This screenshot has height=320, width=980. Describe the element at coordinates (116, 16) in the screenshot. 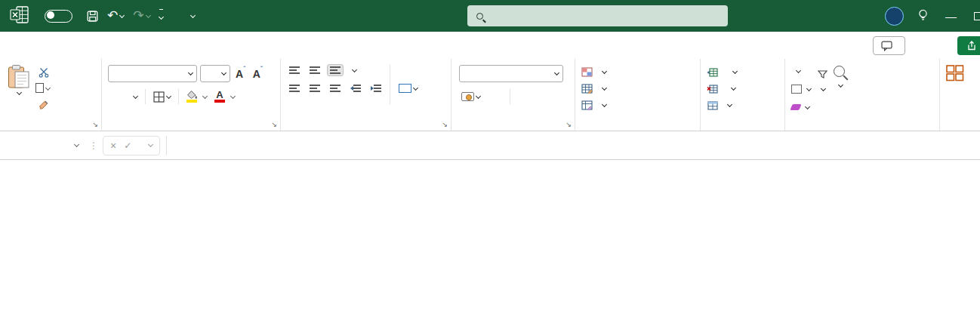

I see `undo-button: ↶` at that location.